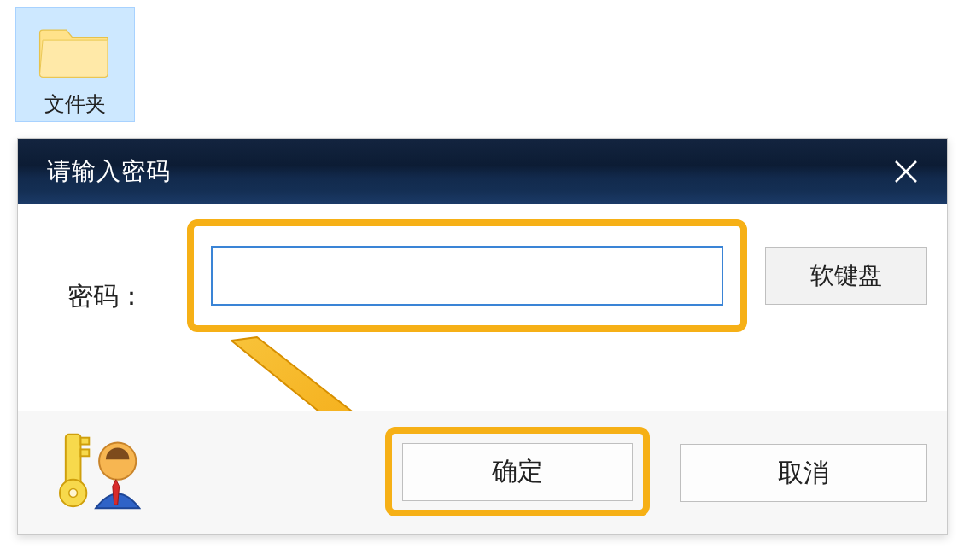 The width and height of the screenshot is (970, 560). I want to click on cancel-button: 取消, so click(803, 473).